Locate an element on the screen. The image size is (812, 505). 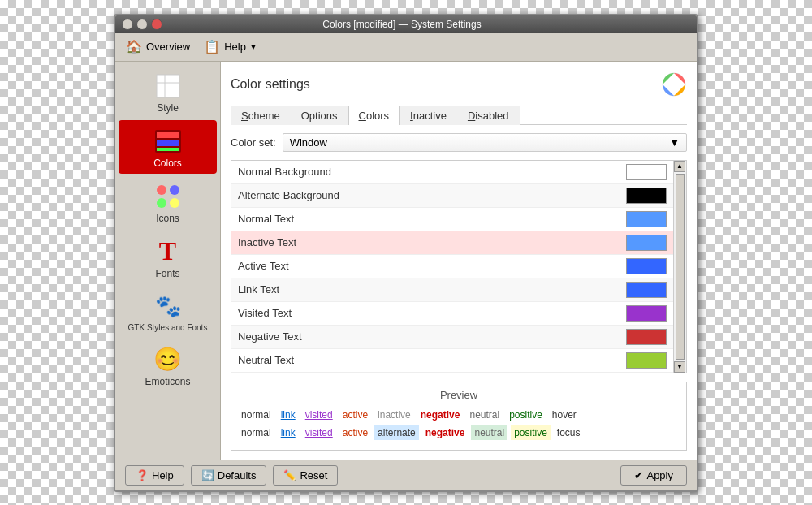
color-set-value: Window is located at coordinates (309, 143).